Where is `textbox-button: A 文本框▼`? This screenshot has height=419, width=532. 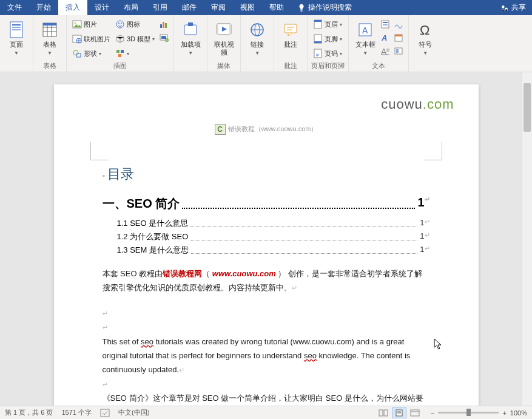 textbox-button: A 文本框▼ is located at coordinates (365, 37).